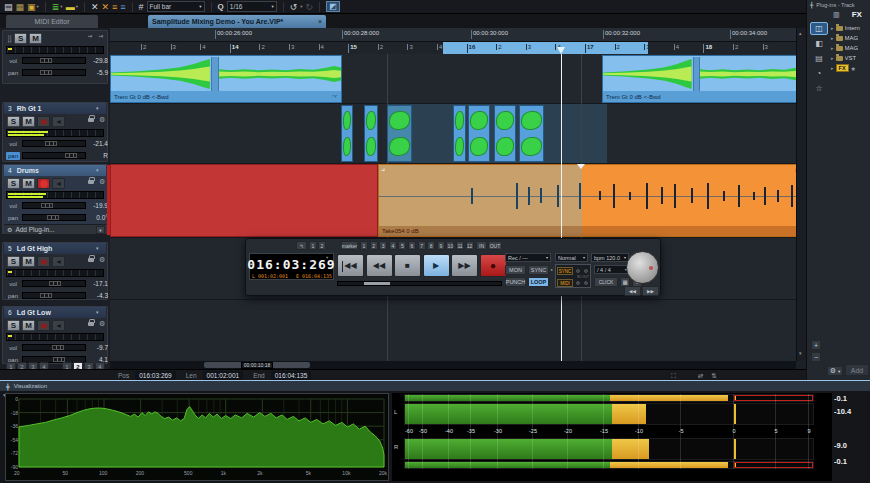 This screenshot has width=870, height=483. What do you see at coordinates (377, 284) in the screenshot?
I see `scrub-thumb` at bounding box center [377, 284].